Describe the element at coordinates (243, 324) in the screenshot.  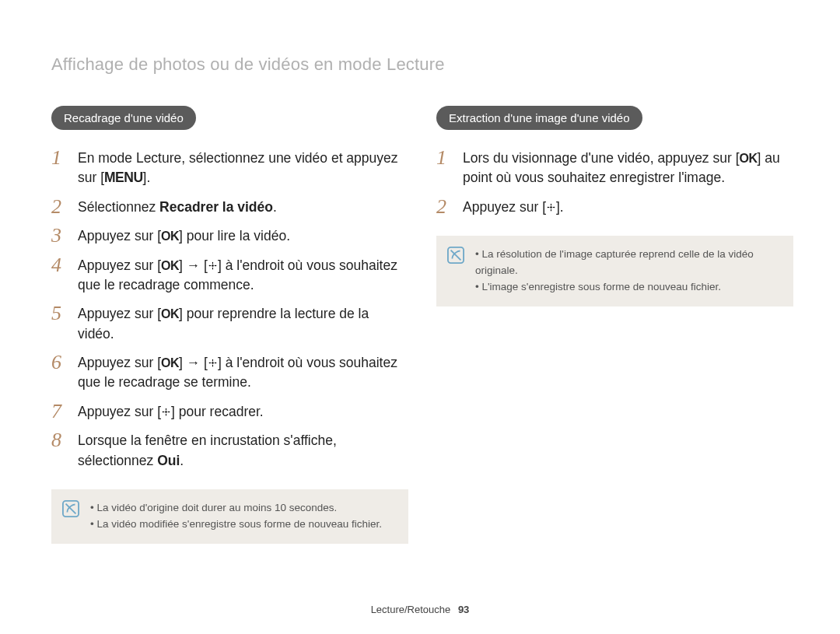
I see `step-text: Appuyez sur [OK] pour reprendre la lectu…` at that location.